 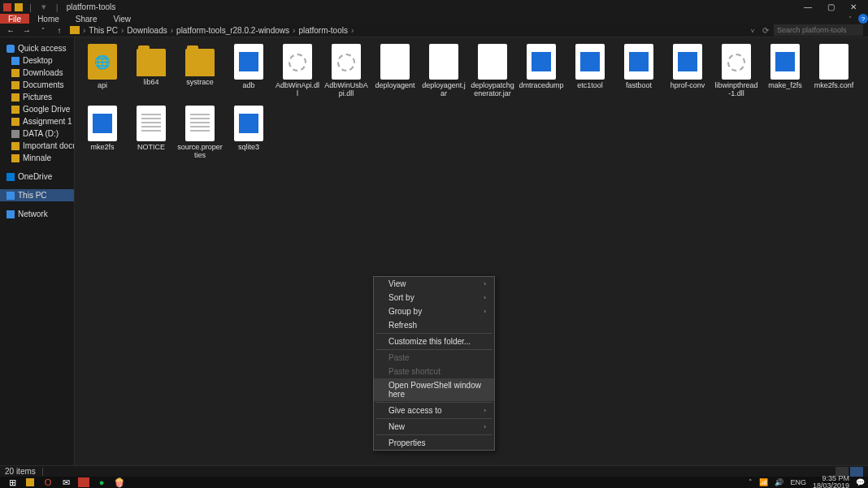 I want to click on context-menu-item-label: Refresh, so click(x=403, y=325).